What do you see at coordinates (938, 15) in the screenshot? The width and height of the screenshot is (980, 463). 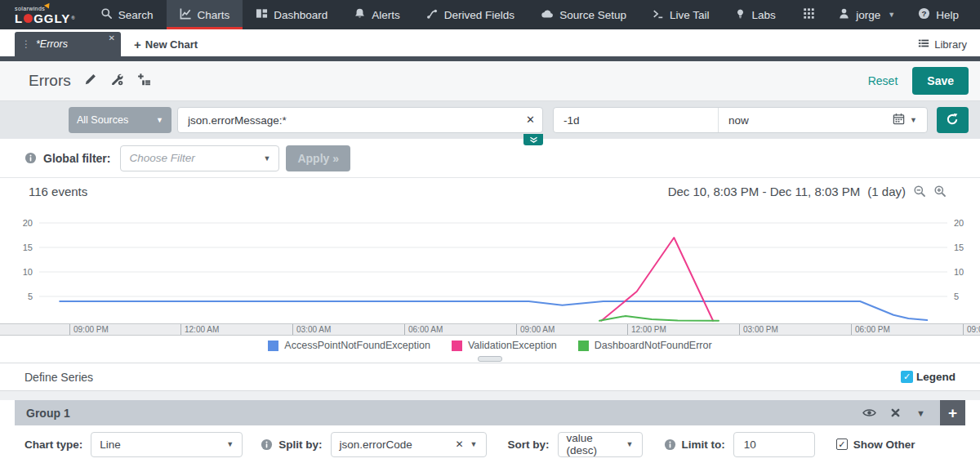 I see `help-menu: ? Help` at bounding box center [938, 15].